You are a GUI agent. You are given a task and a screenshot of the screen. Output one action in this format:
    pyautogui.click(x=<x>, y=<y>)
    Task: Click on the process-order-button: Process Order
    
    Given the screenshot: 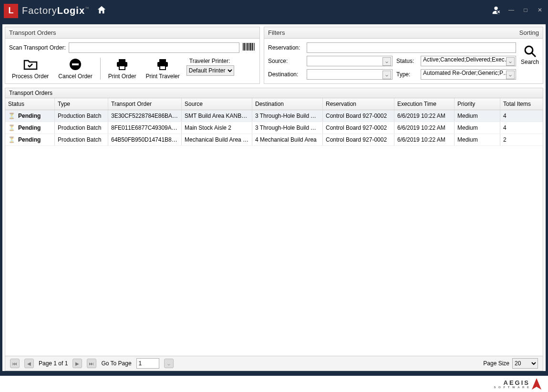 What is the action you would take?
    pyautogui.click(x=31, y=69)
    